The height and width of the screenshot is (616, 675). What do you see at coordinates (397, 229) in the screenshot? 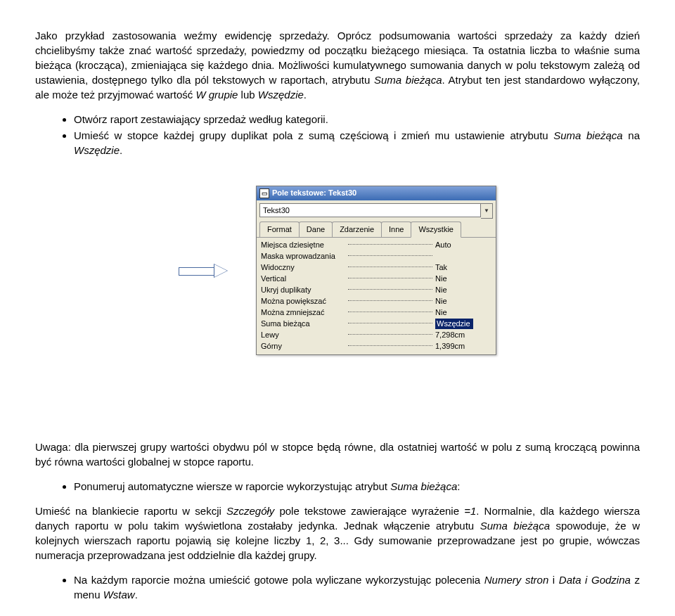
I see `tab-inne: Inne` at bounding box center [397, 229].